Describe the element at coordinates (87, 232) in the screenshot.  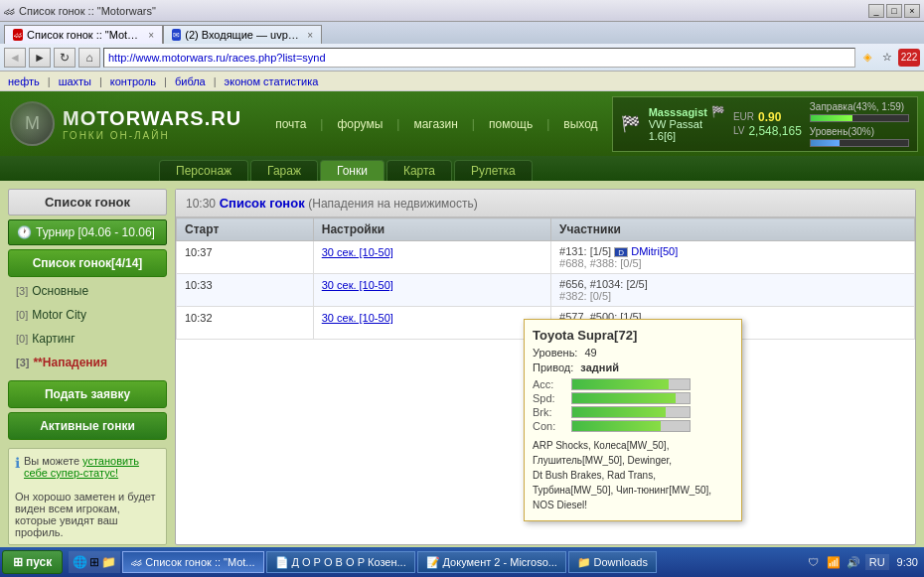
I see `sidebar-tournament: 🕐 Турнир [04.06 - 10.06]` at that location.